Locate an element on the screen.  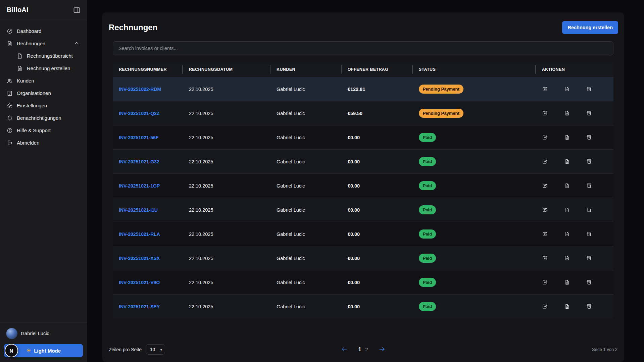
invoice-link: INV-20251021-V9O is located at coordinates (139, 282).